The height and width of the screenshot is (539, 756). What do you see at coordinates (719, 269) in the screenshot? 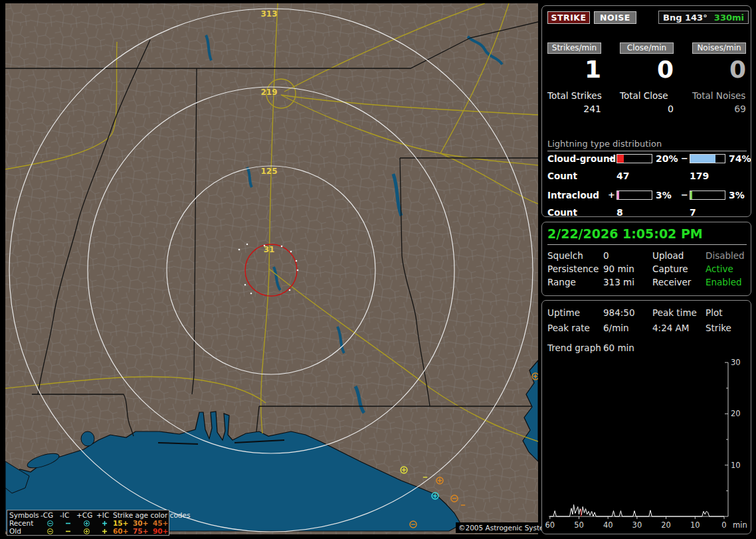
I see `capture-status: Active` at bounding box center [719, 269].